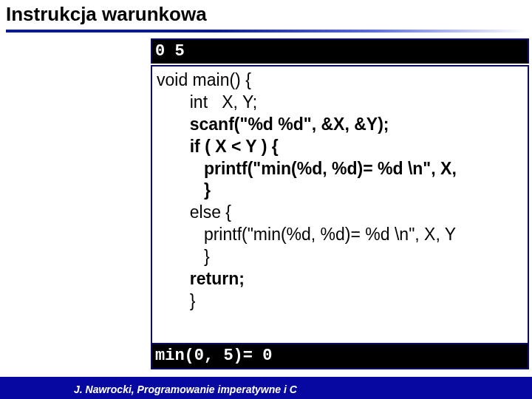  I want to click on code-line-9: }, so click(183, 256).